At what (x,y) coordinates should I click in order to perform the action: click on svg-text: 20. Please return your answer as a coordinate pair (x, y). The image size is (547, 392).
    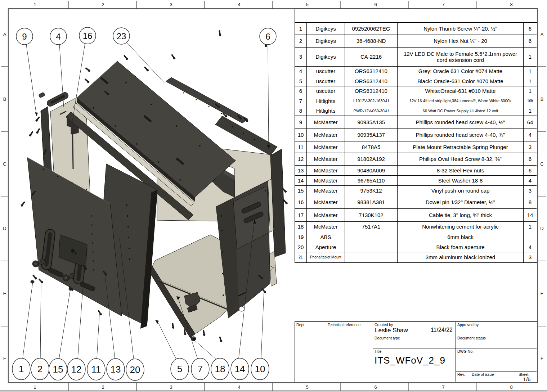
    Looking at the image, I should click on (135, 370).